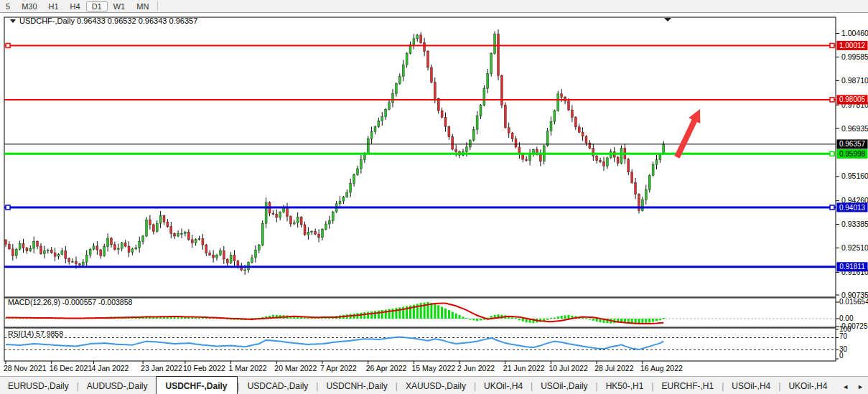  What do you see at coordinates (356, 385) in the screenshot?
I see `tab-usdcnh-daily: USDCNH-,Daily` at bounding box center [356, 385].